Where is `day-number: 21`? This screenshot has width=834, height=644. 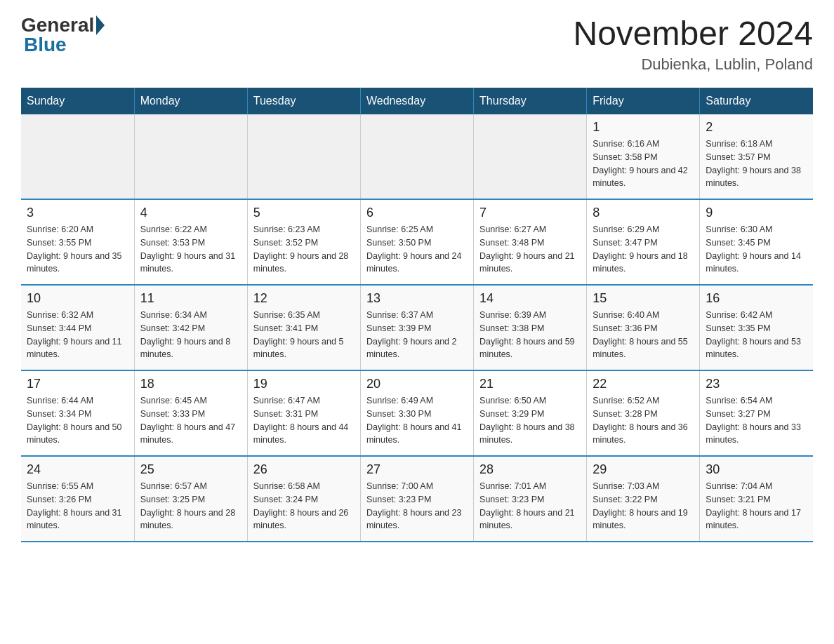
day-number: 21 is located at coordinates (530, 384).